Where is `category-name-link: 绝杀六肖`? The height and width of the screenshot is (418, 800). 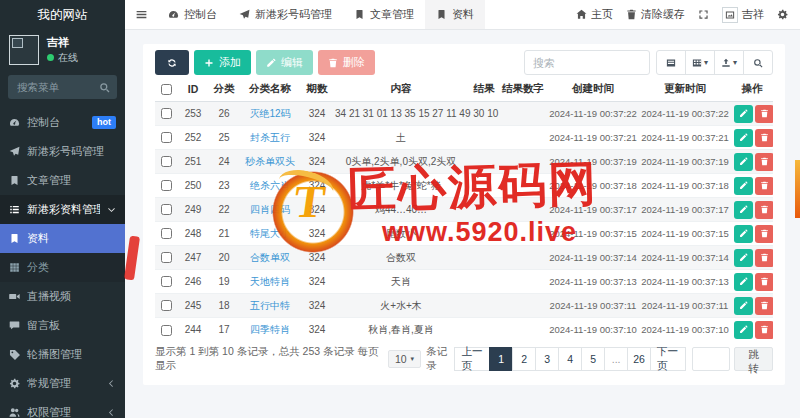
category-name-link: 绝杀六肖 is located at coordinates (270, 186).